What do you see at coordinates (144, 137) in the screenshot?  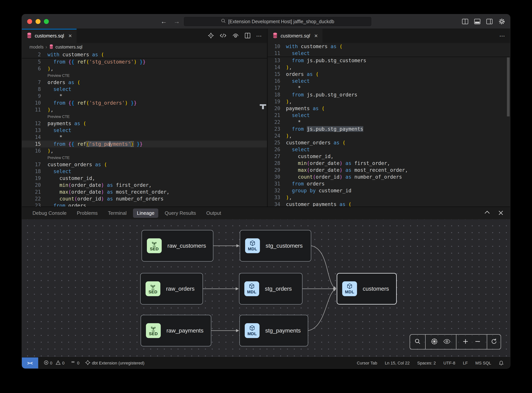 I see `code-line: 14 *` at bounding box center [144, 137].